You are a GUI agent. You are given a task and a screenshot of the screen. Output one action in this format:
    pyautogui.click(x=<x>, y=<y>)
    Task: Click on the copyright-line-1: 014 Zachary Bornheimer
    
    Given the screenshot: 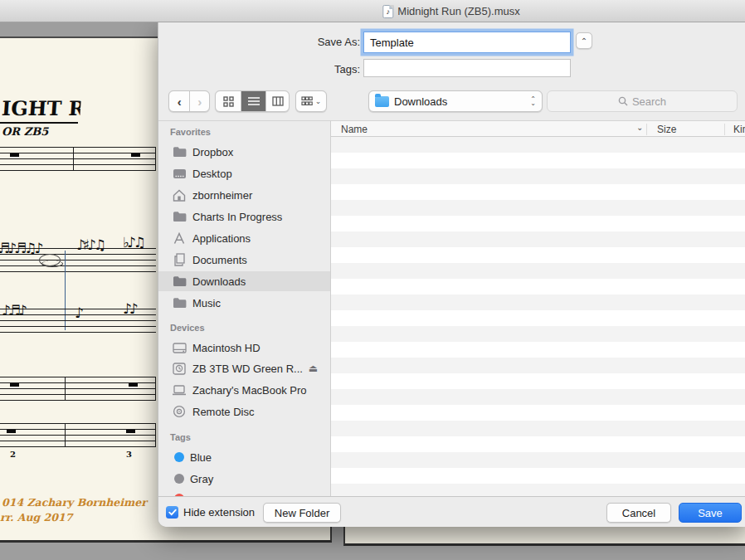 What is the action you would take?
    pyautogui.click(x=75, y=503)
    